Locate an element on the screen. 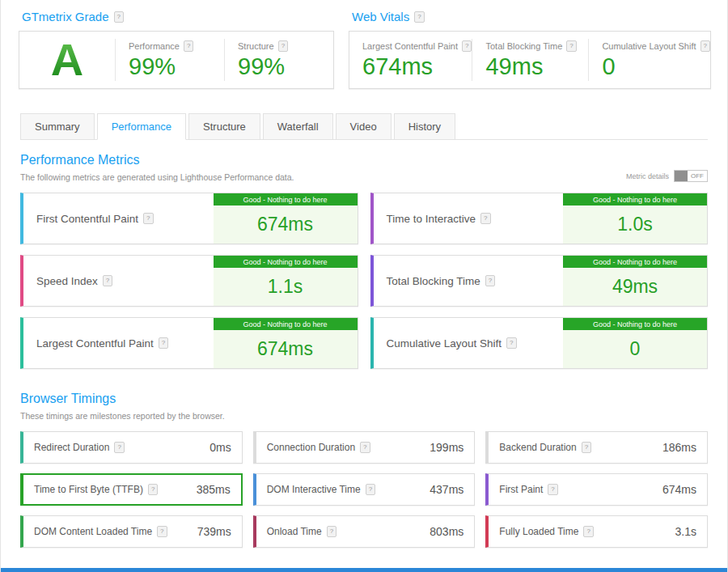 This screenshot has height=572, width=728. tab-summary: Summary is located at coordinates (57, 126).